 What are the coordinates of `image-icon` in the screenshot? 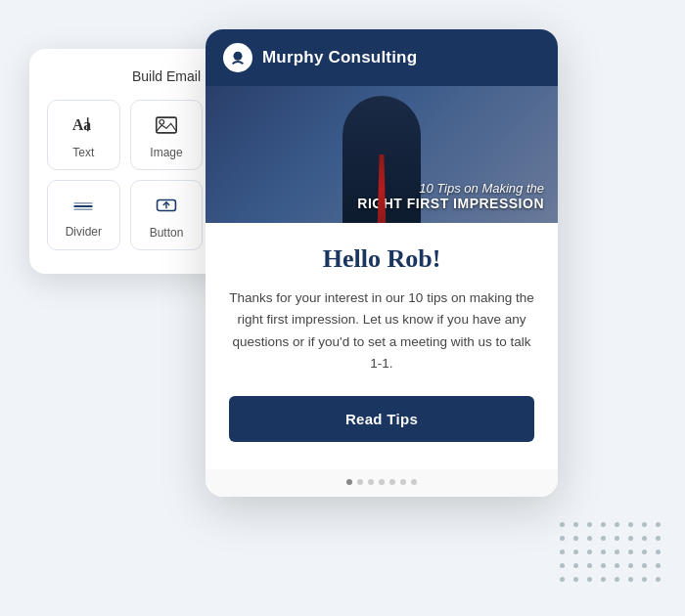 It's located at (166, 127).